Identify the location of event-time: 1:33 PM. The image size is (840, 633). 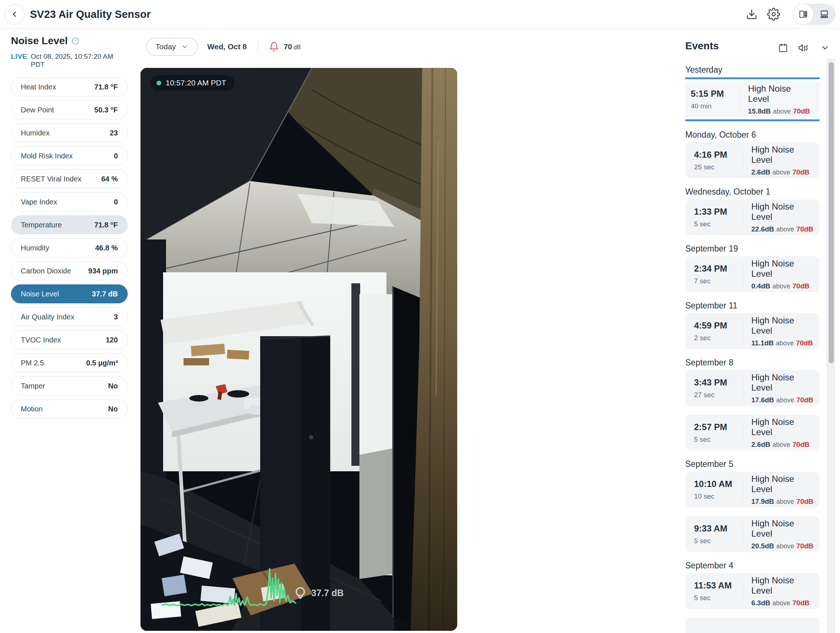
(715, 212).